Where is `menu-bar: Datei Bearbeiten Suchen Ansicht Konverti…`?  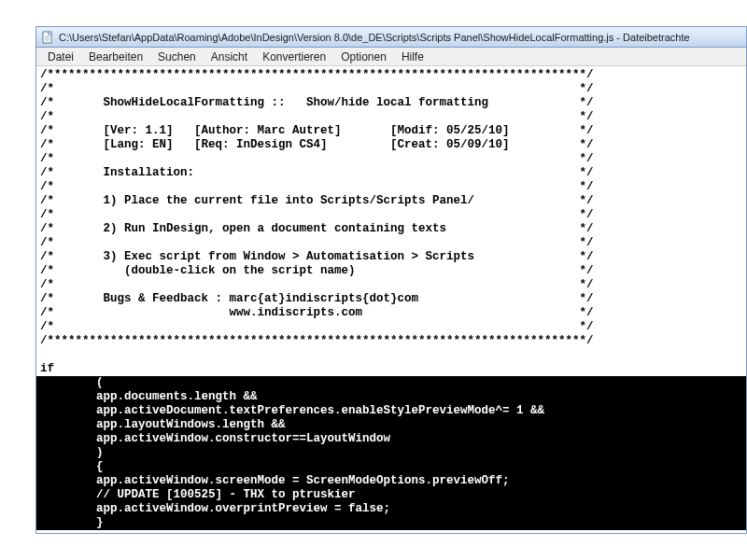
menu-bar: Datei Bearbeiten Suchen Ansicht Konverti… is located at coordinates (391, 57).